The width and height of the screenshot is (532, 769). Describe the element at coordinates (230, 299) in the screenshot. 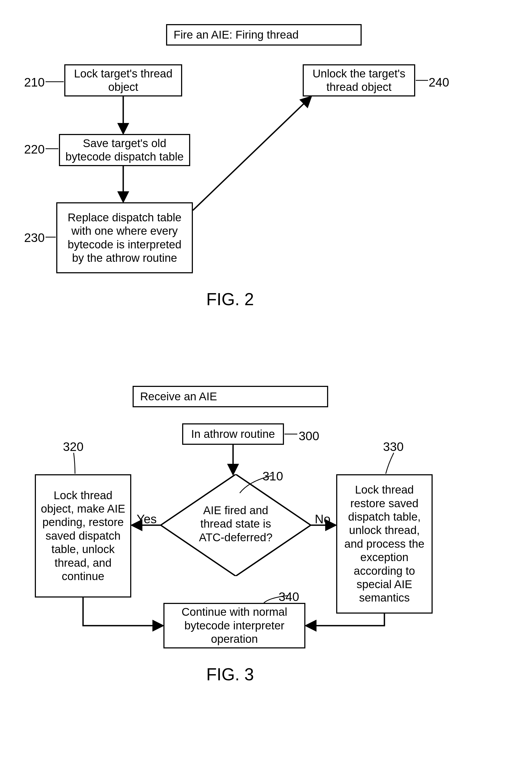

I see `fig2-caption: FIG. 2` at that location.